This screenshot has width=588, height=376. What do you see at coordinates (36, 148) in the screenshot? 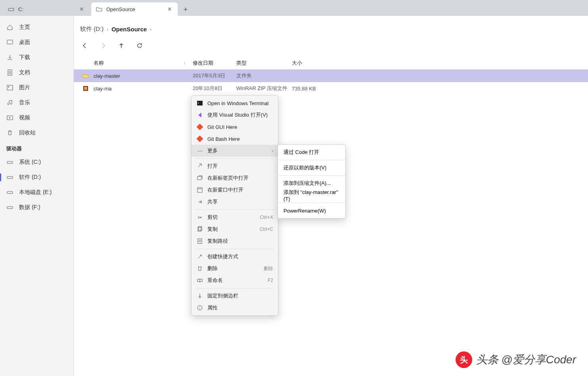
I see `drives-header: 驱动器` at bounding box center [36, 148].